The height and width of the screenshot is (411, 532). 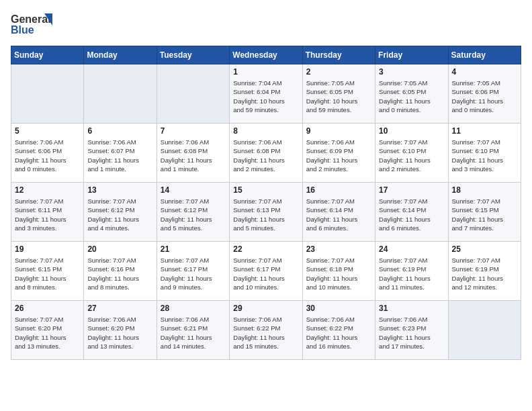 I want to click on calendar-cell: 22Sunrise: 7:07 AM Sunset: 6:17 PM Dayli…, so click(x=266, y=271).